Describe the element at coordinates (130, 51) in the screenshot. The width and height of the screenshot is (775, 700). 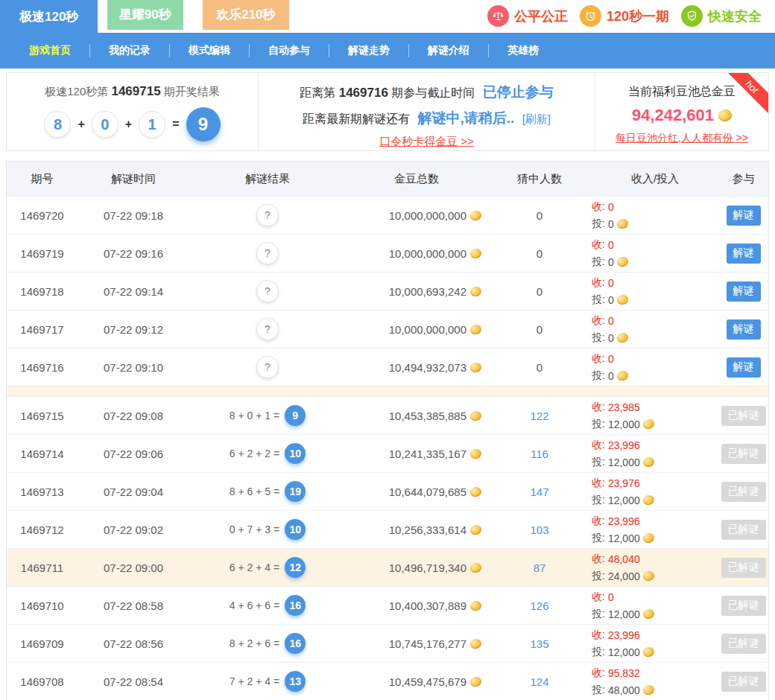
I see `nav-item-my-records: 我的记录` at that location.